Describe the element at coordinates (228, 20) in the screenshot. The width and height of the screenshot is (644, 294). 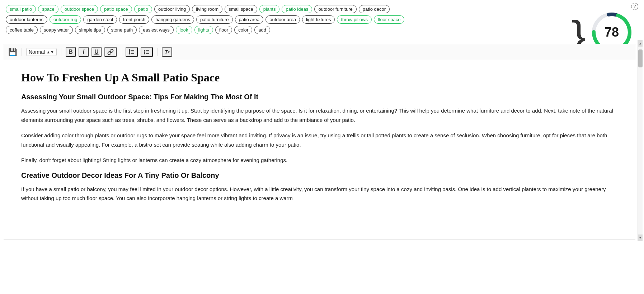
I see `tags-section: small patiospaceoutdoor spacepatio space…` at that location.